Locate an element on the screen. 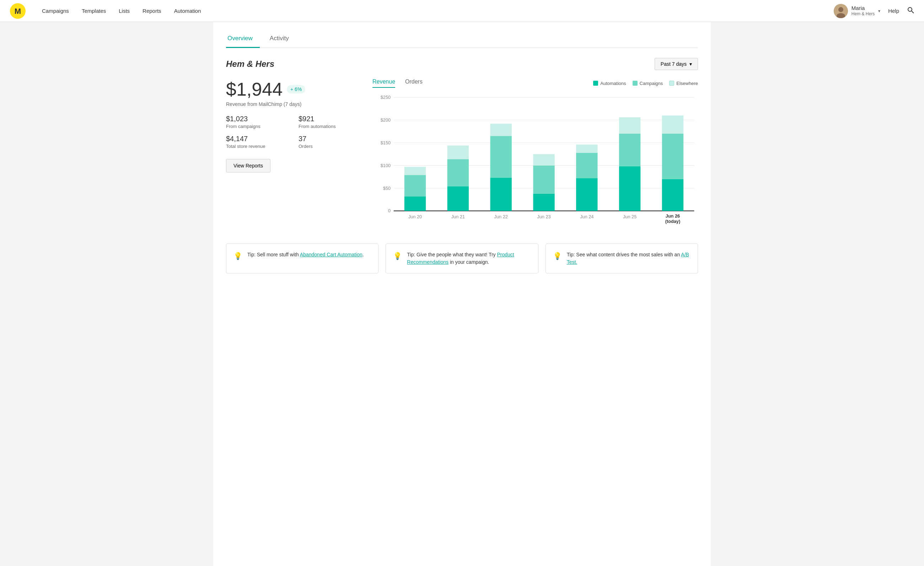 The width and height of the screenshot is (924, 566). legend-automations: Automations is located at coordinates (610, 83).